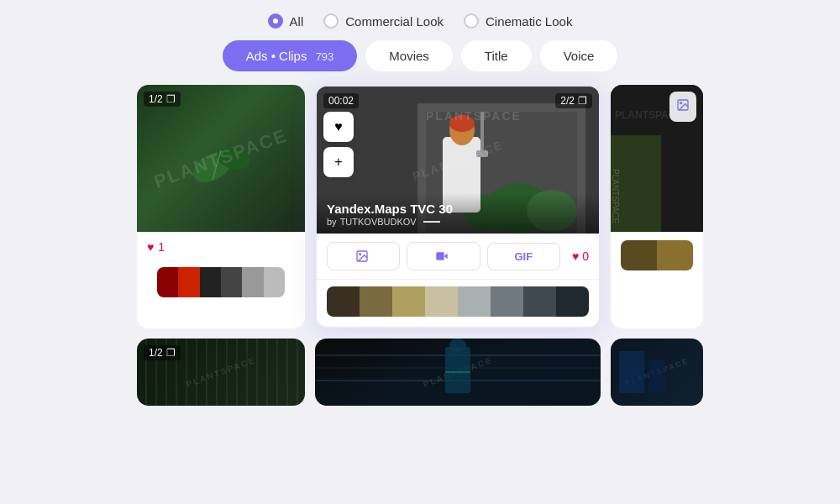 The width and height of the screenshot is (840, 504). Describe the element at coordinates (221, 158) in the screenshot. I see `thumb-left: PLANTSPACE 1/2 ❐` at that location.